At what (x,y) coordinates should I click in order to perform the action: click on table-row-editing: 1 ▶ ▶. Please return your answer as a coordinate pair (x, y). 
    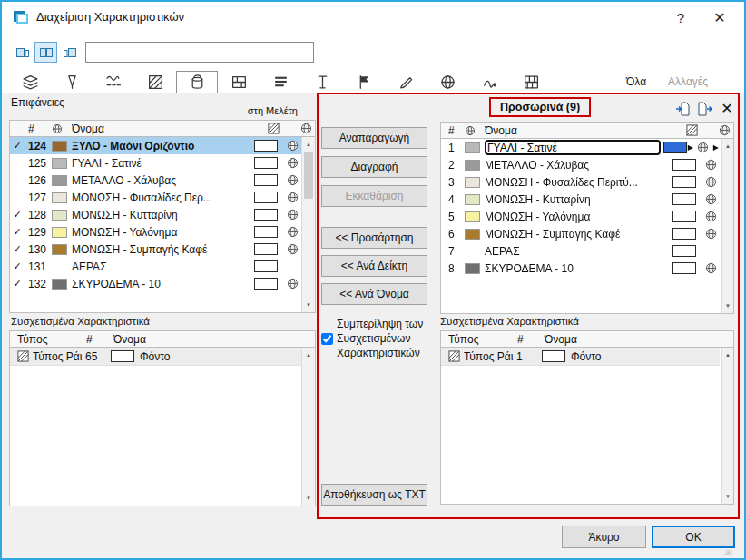
    Looking at the image, I should click on (581, 147).